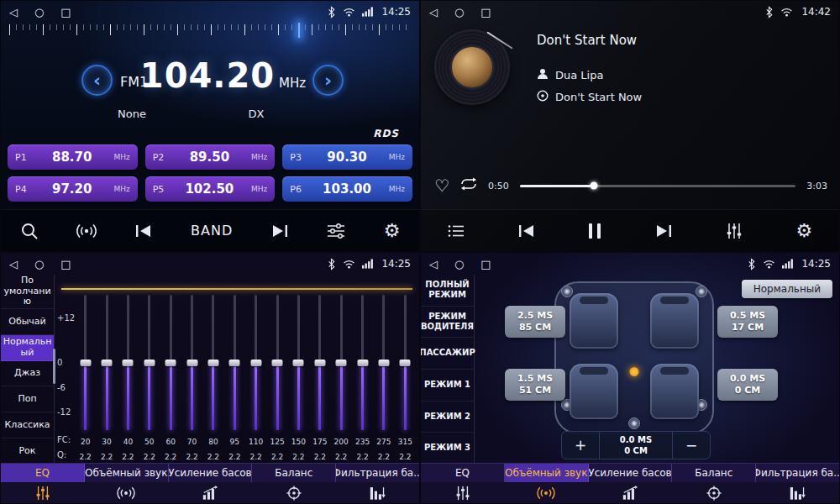 The width and height of the screenshot is (840, 504). What do you see at coordinates (567, 291) in the screenshot?
I see `speaker-front-left-icon` at bounding box center [567, 291].